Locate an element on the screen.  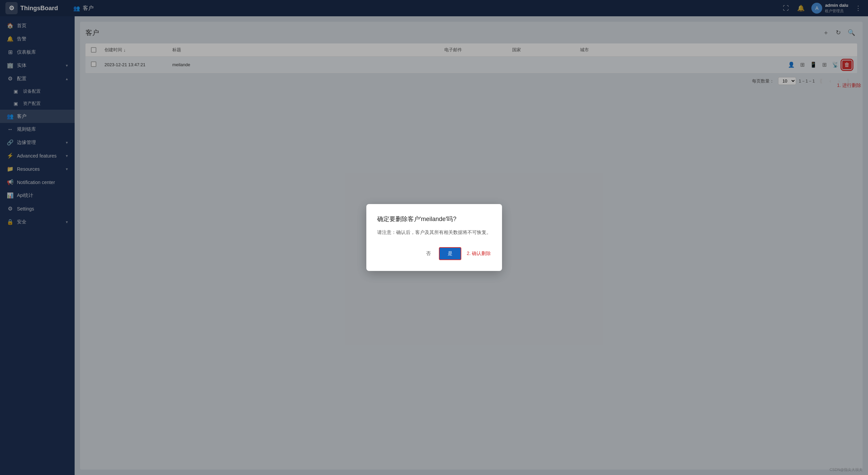
annotation-confirm: 2. 确认删除 is located at coordinates (479, 254).